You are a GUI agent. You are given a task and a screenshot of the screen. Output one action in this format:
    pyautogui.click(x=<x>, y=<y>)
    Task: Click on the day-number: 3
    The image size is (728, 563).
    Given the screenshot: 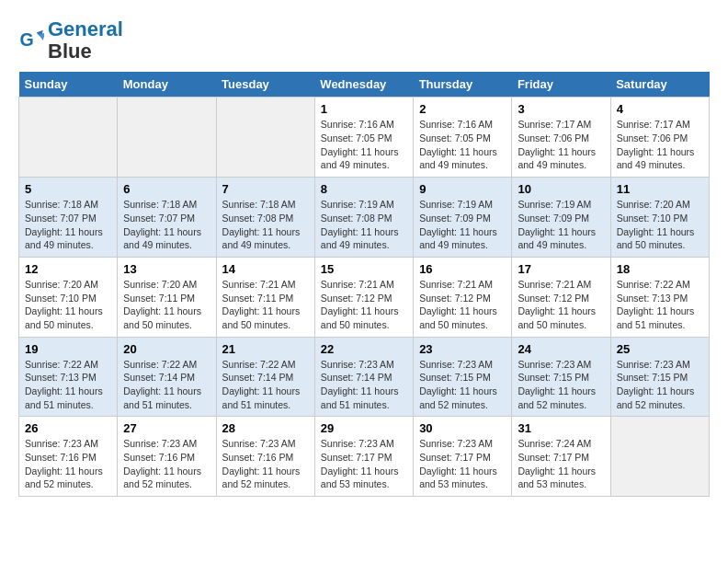 What is the action you would take?
    pyautogui.click(x=561, y=109)
    